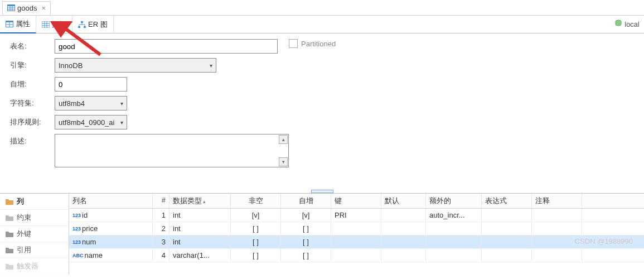 This screenshot has height=279, width=644. I want to click on datatype-icon: 123, so click(77, 229).